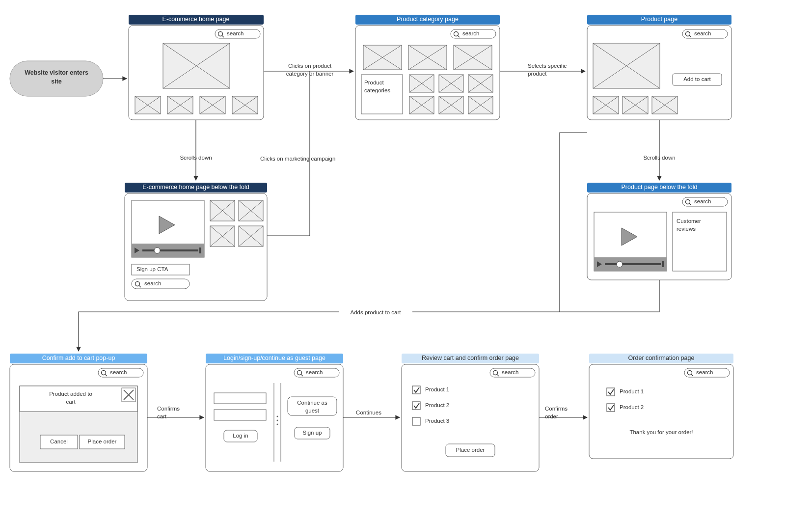  I want to click on svg-text: guest, so click(312, 411).